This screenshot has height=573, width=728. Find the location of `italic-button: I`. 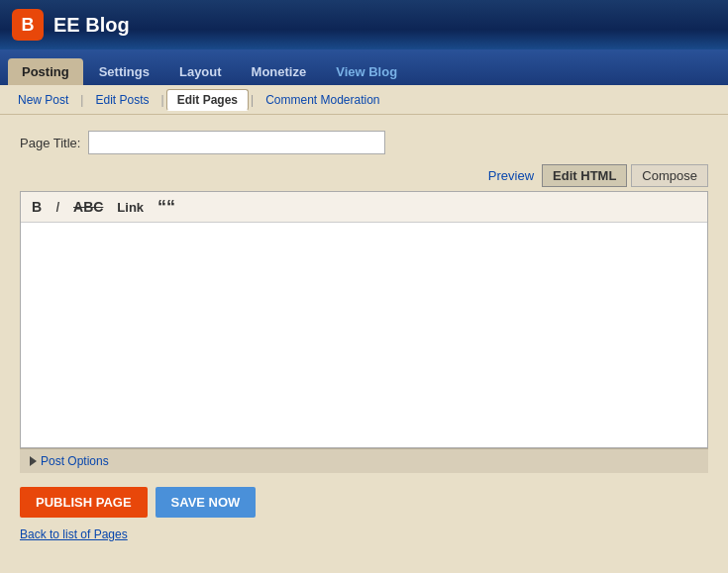

italic-button: I is located at coordinates (57, 207).